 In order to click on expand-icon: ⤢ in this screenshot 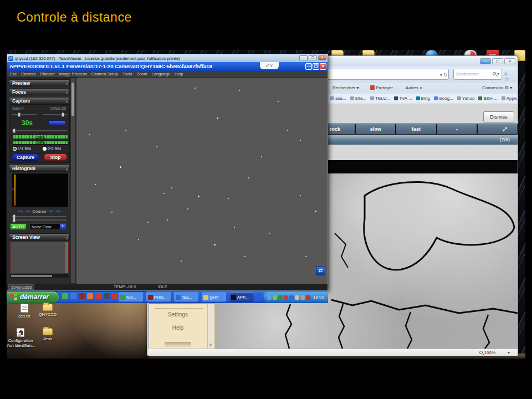, I will do `click(268, 65)`.